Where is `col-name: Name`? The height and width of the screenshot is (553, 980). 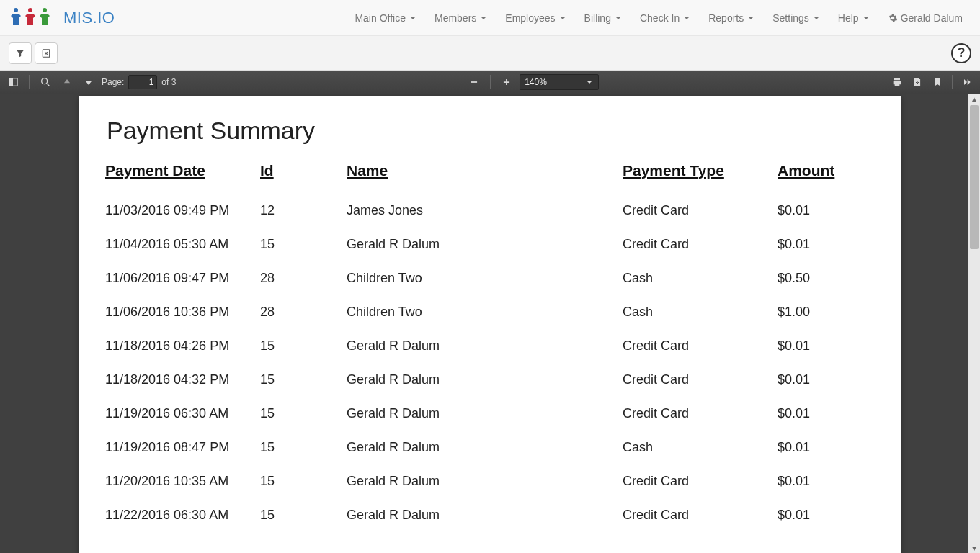
col-name: Name is located at coordinates (484, 178).